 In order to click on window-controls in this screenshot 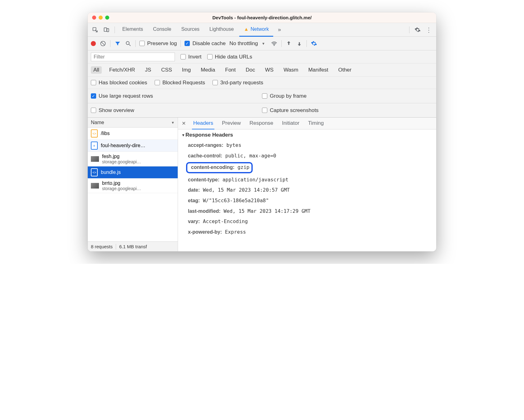, I will do `click(101, 17)`.